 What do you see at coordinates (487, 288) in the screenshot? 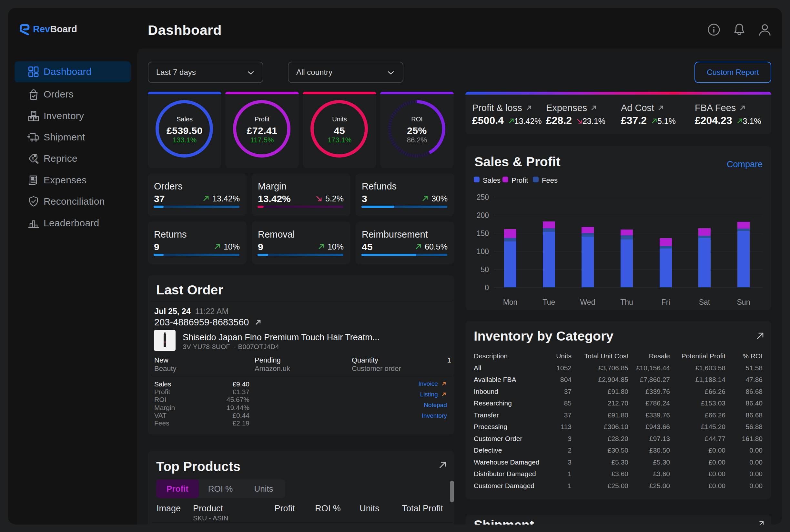
I see `svg-text: 0` at bounding box center [487, 288].